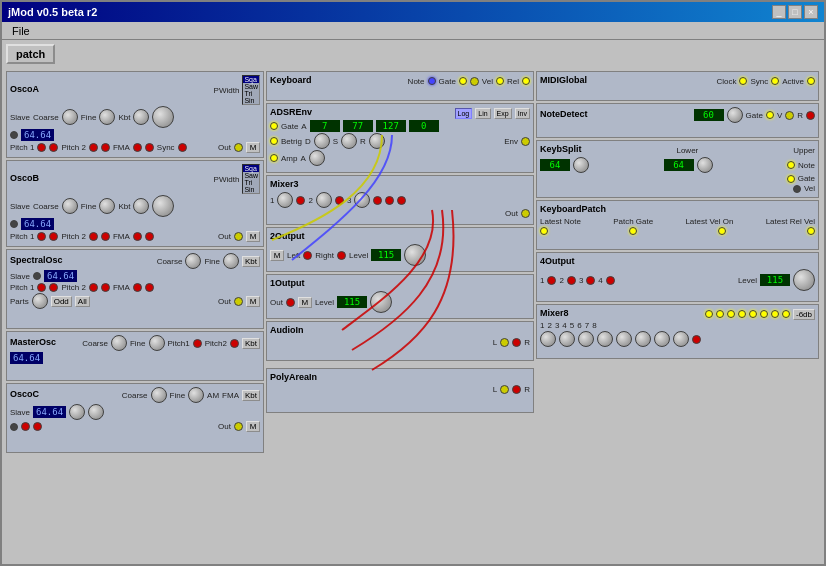 This screenshot has height=566, width=826. What do you see at coordinates (163, 117) in the screenshot?
I see `pwidth-knob-a` at bounding box center [163, 117].